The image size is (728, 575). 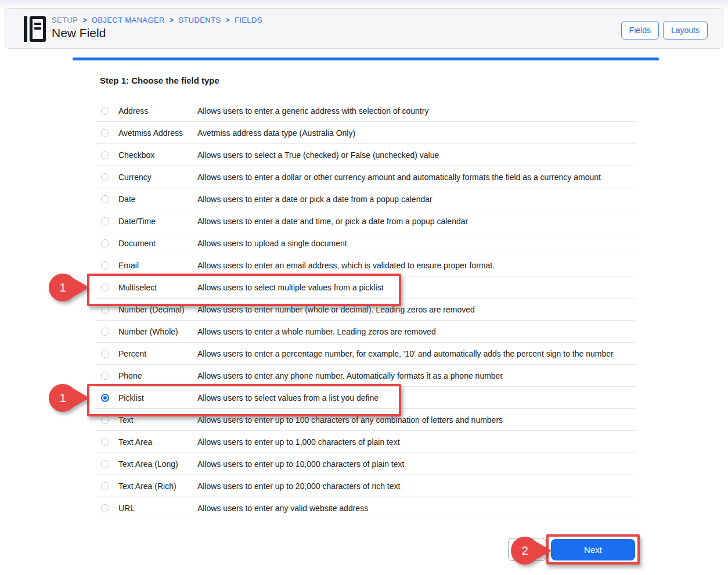 What do you see at coordinates (366, 398) in the screenshot?
I see `field-type-row: Picklist Allows users to select values f…` at bounding box center [366, 398].